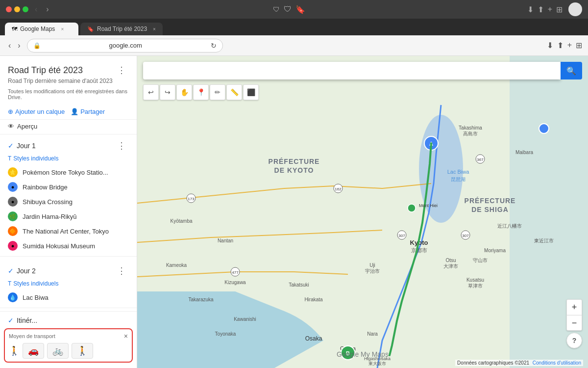 The image size is (588, 368). What do you see at coordinates (69, 70) in the screenshot?
I see `panel-title-row: Road Trip été 2023 ⋮` at bounding box center [69, 70].